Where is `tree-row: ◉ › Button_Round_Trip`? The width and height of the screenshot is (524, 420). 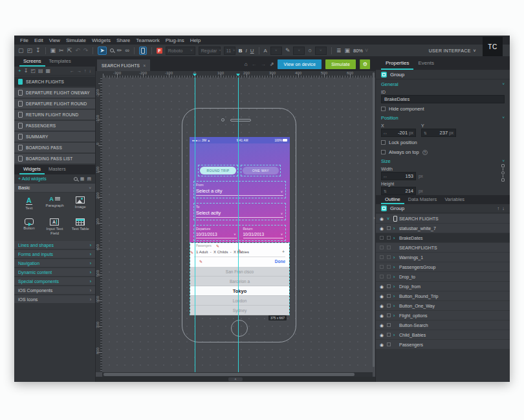 tree-row: ◉ › Button_Round_Trip is located at coordinates (442, 296).